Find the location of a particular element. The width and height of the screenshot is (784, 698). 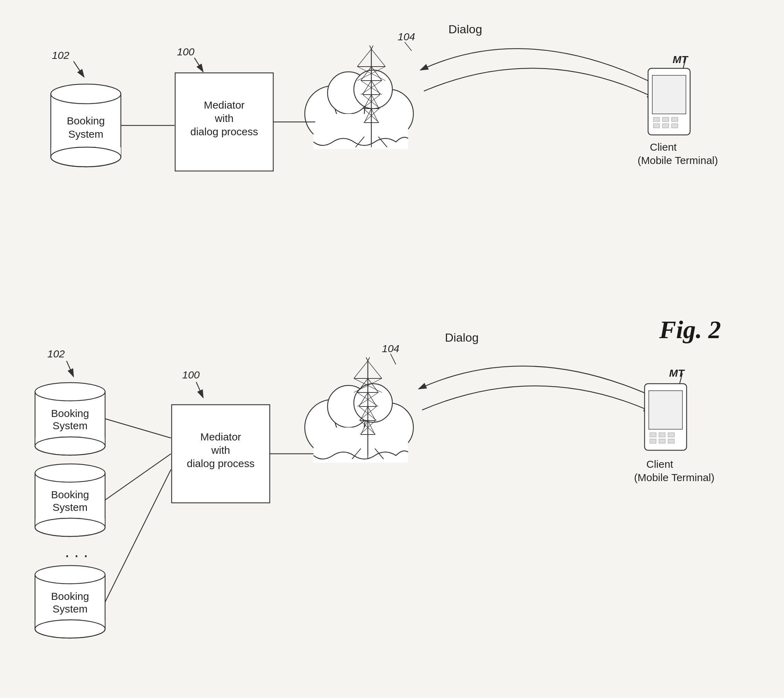

svg-text: MT is located at coordinates (677, 373).